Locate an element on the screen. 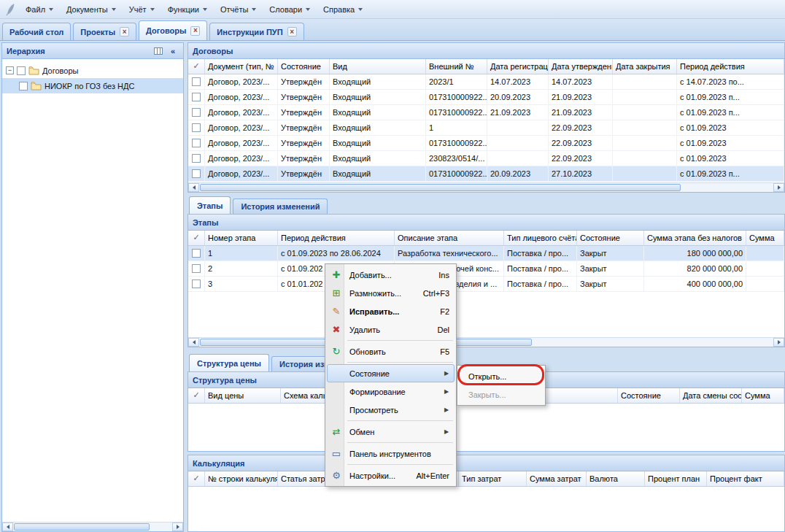 The height and width of the screenshot is (532, 785). main-tab-3: Договоры× is located at coordinates (173, 31).